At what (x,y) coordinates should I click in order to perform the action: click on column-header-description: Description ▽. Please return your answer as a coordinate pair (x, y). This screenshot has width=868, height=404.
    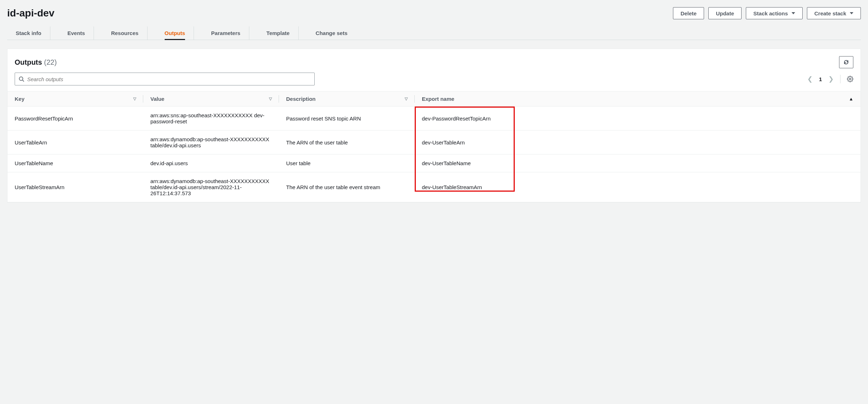
    Looking at the image, I should click on (347, 99).